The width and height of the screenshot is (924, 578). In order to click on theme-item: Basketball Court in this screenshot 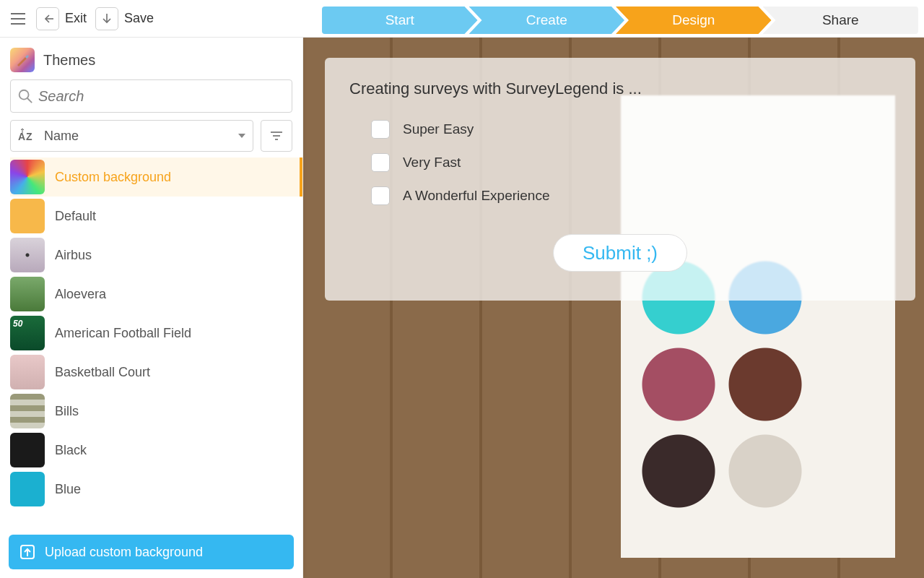, I will do `click(152, 372)`.